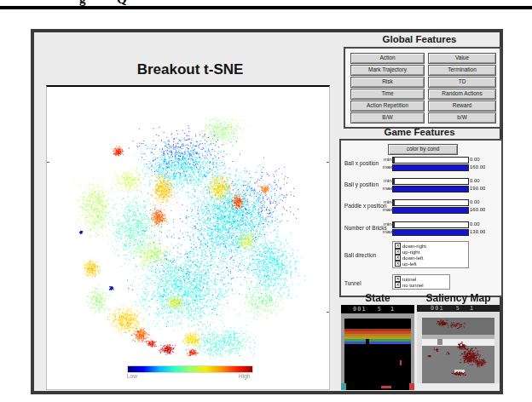 The width and height of the screenshot is (532, 402). What do you see at coordinates (431, 233) in the screenshot?
I see `slider-bricks-max` at bounding box center [431, 233].